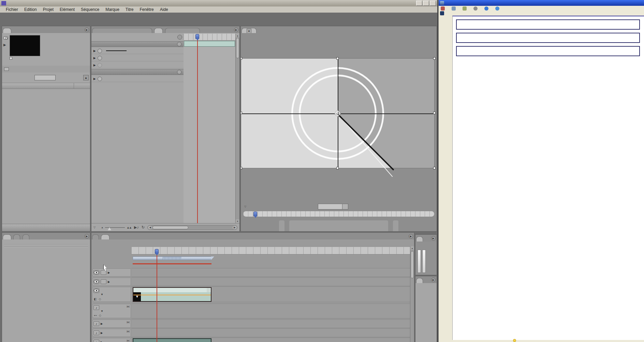  Describe the element at coordinates (46, 69) in the screenshot. I see `project-bin-row` at that location.